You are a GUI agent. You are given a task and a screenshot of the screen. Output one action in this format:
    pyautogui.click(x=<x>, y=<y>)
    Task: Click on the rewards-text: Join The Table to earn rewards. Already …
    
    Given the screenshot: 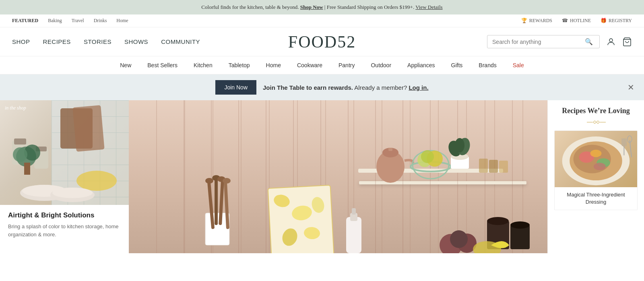 What is the action you would take?
    pyautogui.click(x=346, y=88)
    